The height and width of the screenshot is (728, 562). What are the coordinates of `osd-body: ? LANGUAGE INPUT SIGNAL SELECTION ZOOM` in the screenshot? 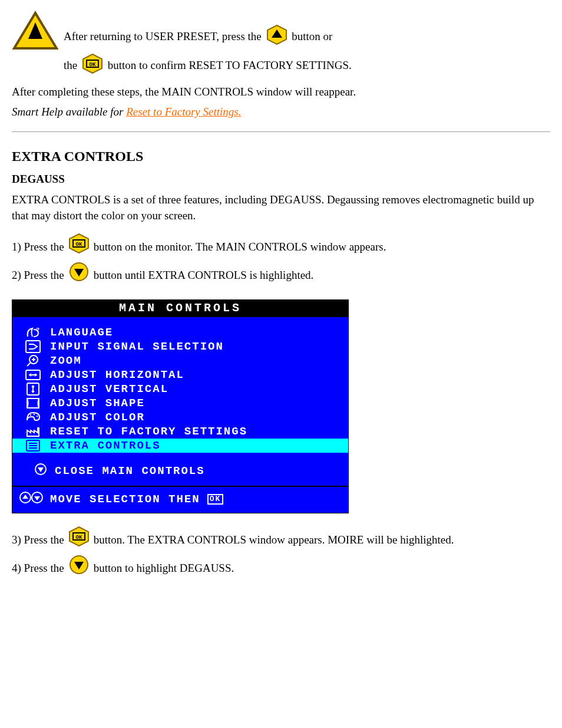 It's located at (180, 401).